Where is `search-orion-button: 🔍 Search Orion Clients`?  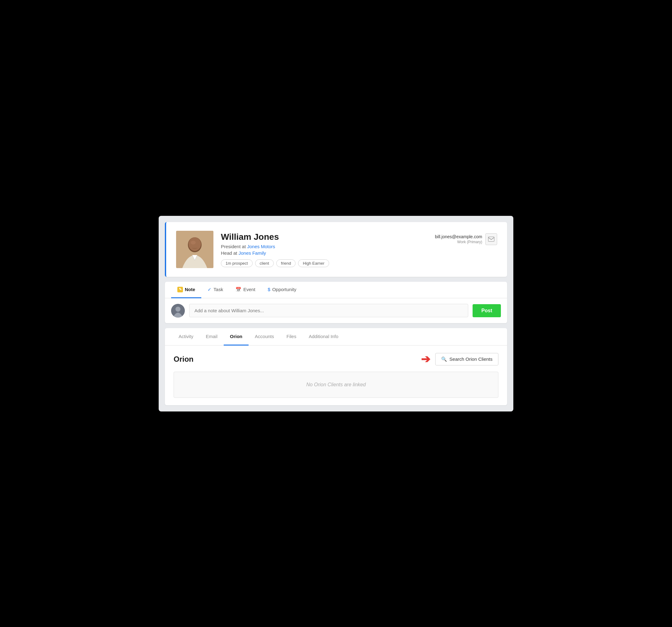 search-orion-button: 🔍 Search Orion Clients is located at coordinates (467, 359).